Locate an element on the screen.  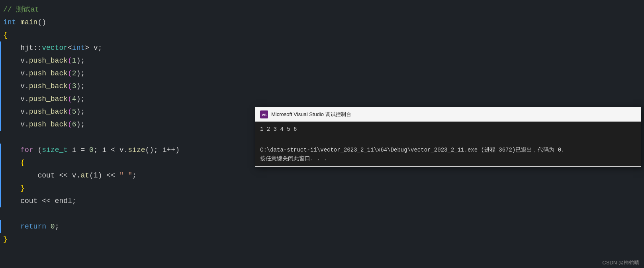
code-line-4: hjt::vector<int> v; is located at coordinates (322, 48).